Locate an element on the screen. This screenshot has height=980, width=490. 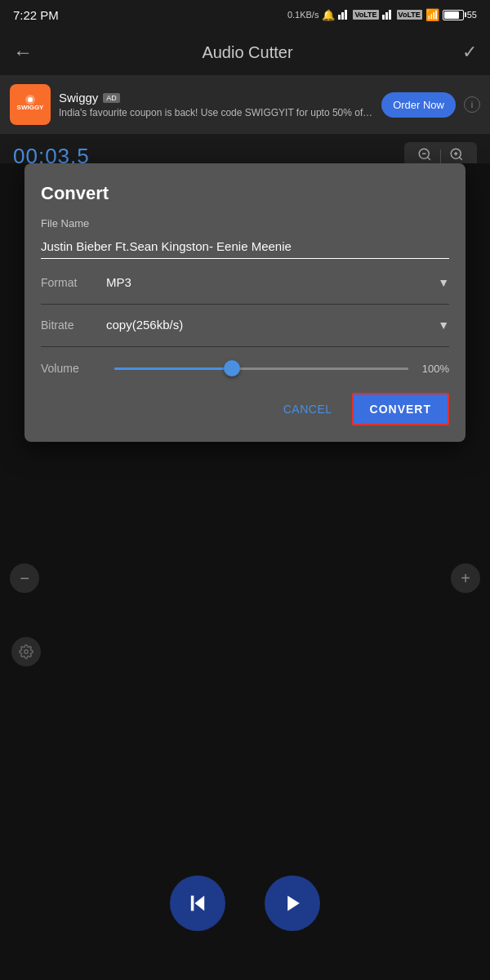
playback-controls is located at coordinates (245, 903).